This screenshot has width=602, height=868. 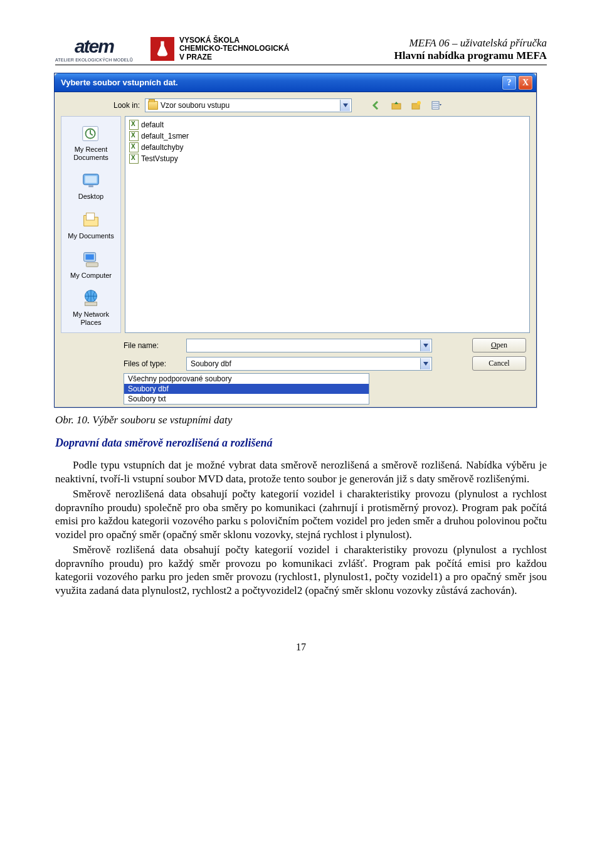 What do you see at coordinates (301, 571) in the screenshot?
I see `paragraph: Směrově rozlišená data obsahují počty ka…` at bounding box center [301, 571].